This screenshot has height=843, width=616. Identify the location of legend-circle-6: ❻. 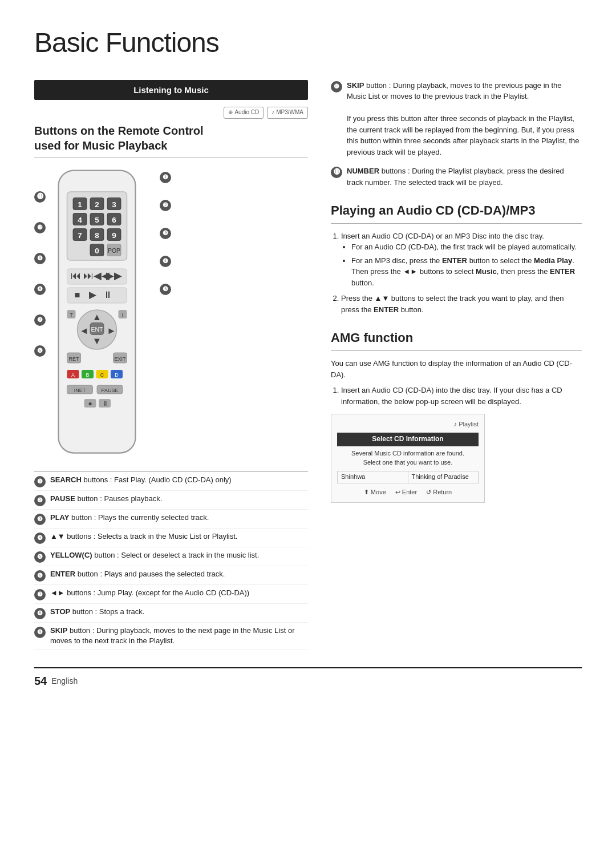
(40, 576).